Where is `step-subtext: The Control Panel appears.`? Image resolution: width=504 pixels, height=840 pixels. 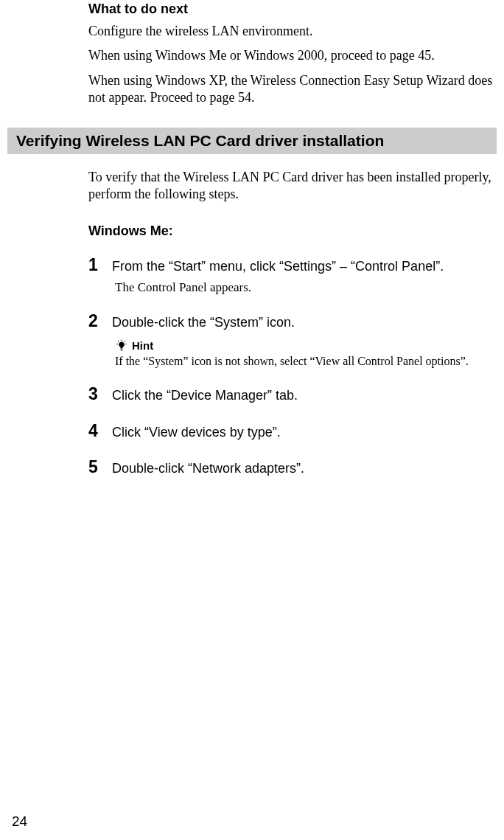 step-subtext: The Control Panel appears. is located at coordinates (305, 288).